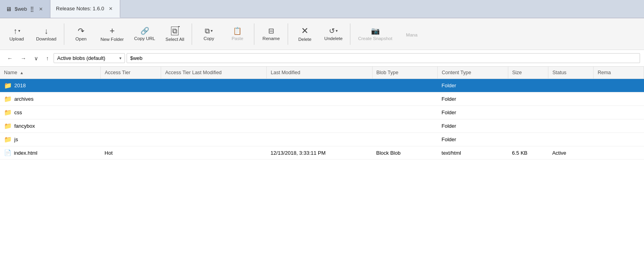 The image size is (644, 263). What do you see at coordinates (322, 126) in the screenshot?
I see `table-row: 📁fancyboxFolder` at bounding box center [322, 126].